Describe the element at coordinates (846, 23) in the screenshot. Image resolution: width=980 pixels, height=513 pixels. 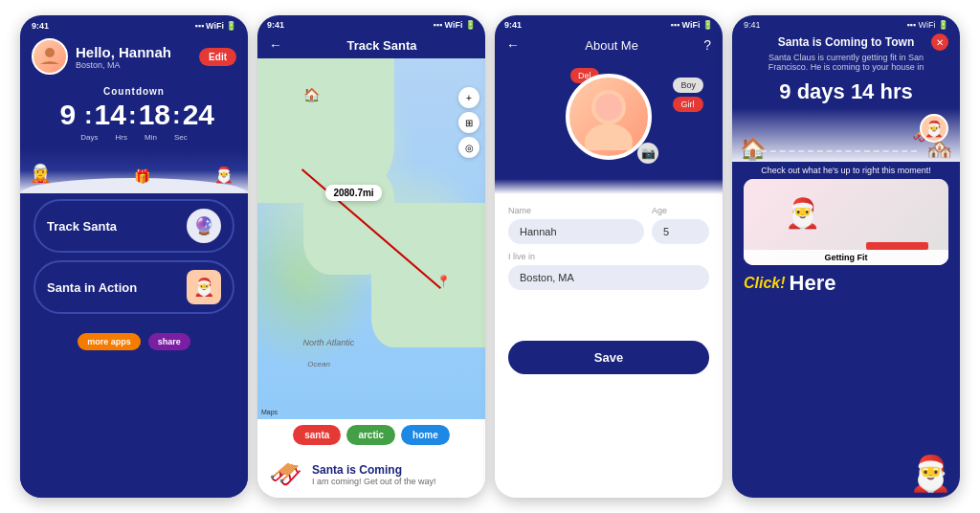
I see `phone4-status-bar: 9:41 ▪▪▪ WiFi 🔋` at that location.